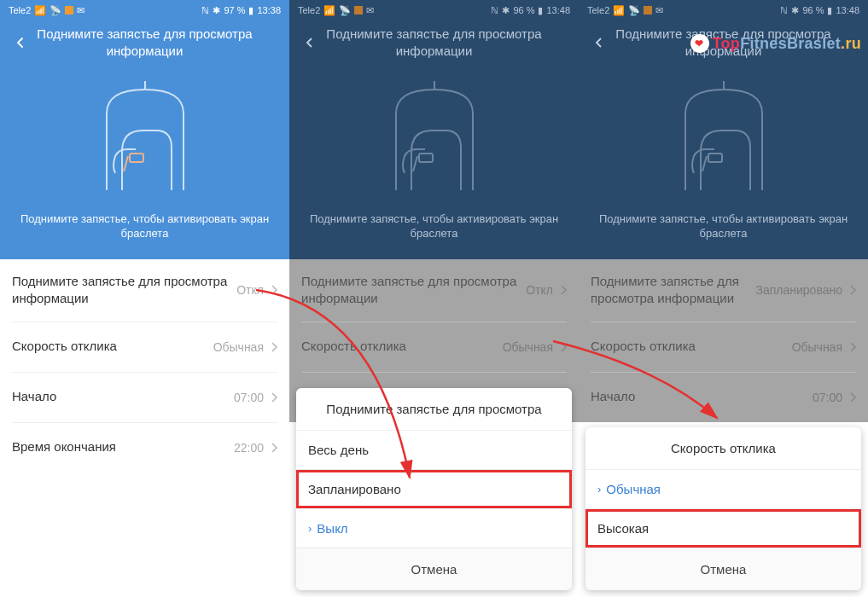  What do you see at coordinates (731, 43) in the screenshot?
I see `wm-top: op` at bounding box center [731, 43].